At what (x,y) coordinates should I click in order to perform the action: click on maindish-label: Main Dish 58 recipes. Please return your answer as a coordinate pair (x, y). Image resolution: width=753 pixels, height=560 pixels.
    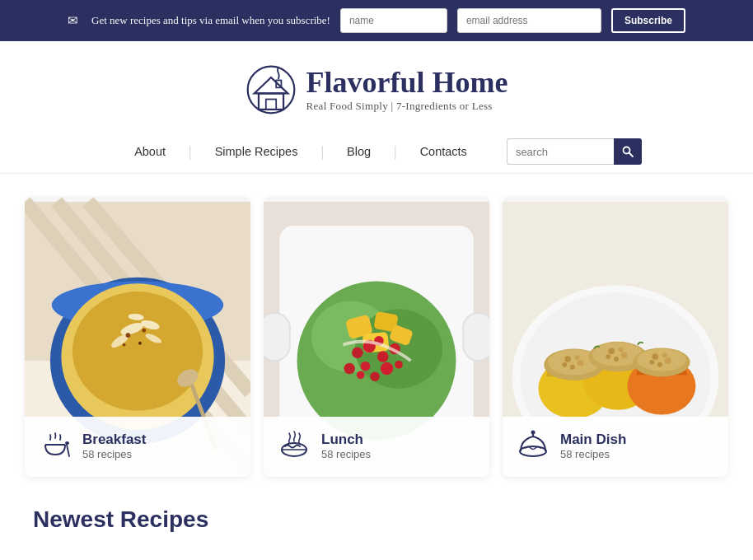
    Looking at the image, I should click on (615, 446).